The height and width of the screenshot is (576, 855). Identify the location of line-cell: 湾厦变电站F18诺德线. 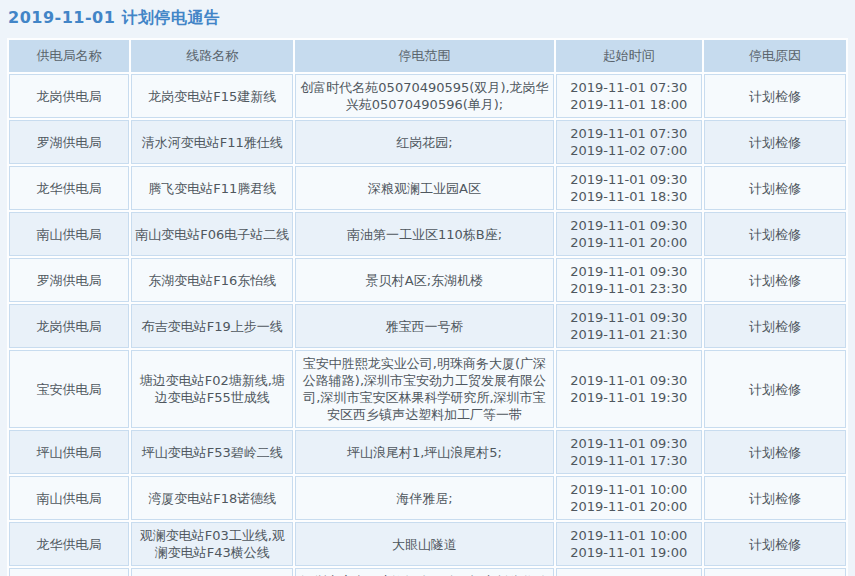
(212, 498).